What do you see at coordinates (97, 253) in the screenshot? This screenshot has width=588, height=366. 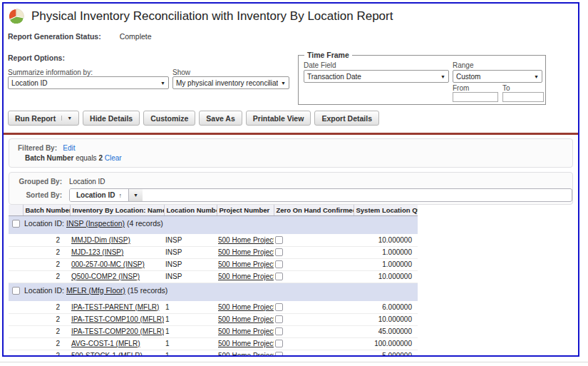 I see `inventory-location-link: MJD-123 (INSP)` at bounding box center [97, 253].